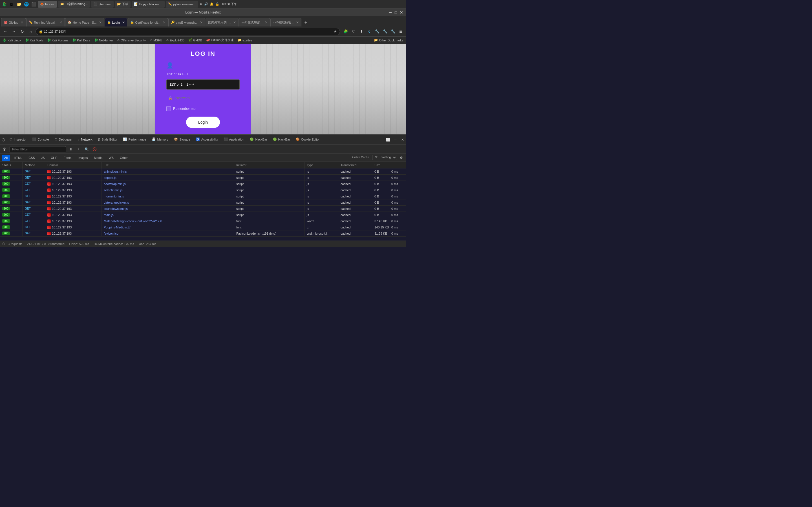 This screenshot has height=507, width=812. What do you see at coordinates (43, 158) in the screenshot?
I see `filter-js: JS` at bounding box center [43, 158].